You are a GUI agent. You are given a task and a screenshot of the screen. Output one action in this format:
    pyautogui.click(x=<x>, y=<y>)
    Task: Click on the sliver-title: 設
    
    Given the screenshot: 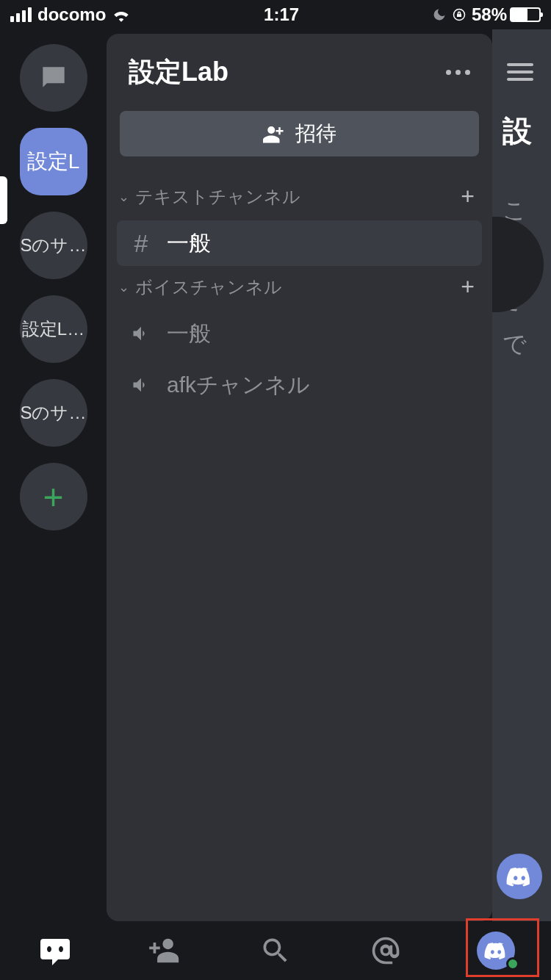 What is the action you would take?
    pyautogui.click(x=527, y=131)
    